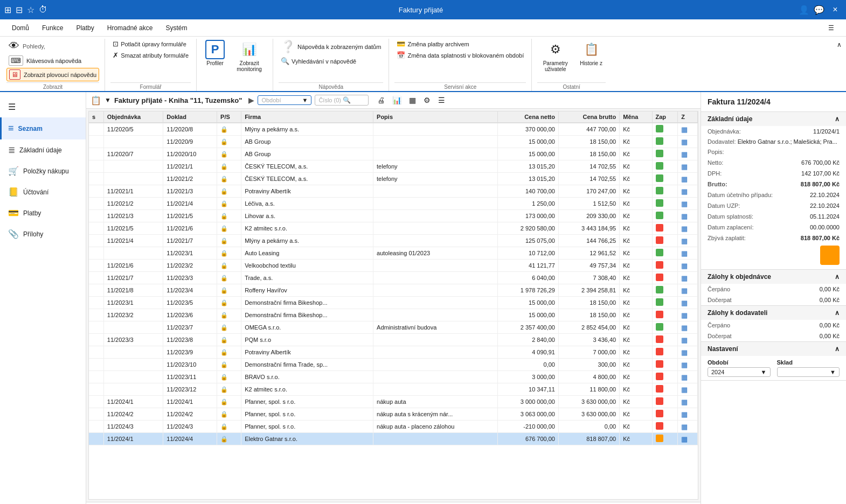 The image size is (846, 504). What do you see at coordinates (393, 340) in the screenshot?
I see `table-row: 11/2023/3 11/2023/8 🔒 PQM s.r.o 2 840,00…` at bounding box center [393, 340].